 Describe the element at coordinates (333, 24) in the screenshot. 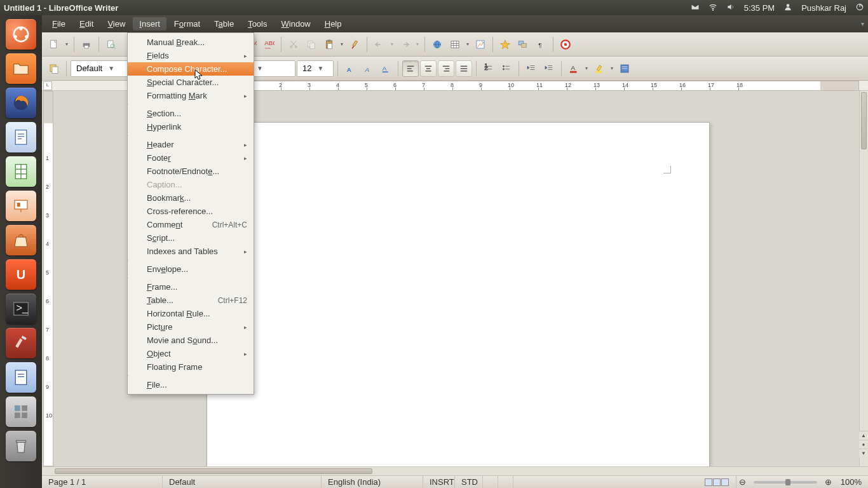

I see `menu-help: Help` at that location.